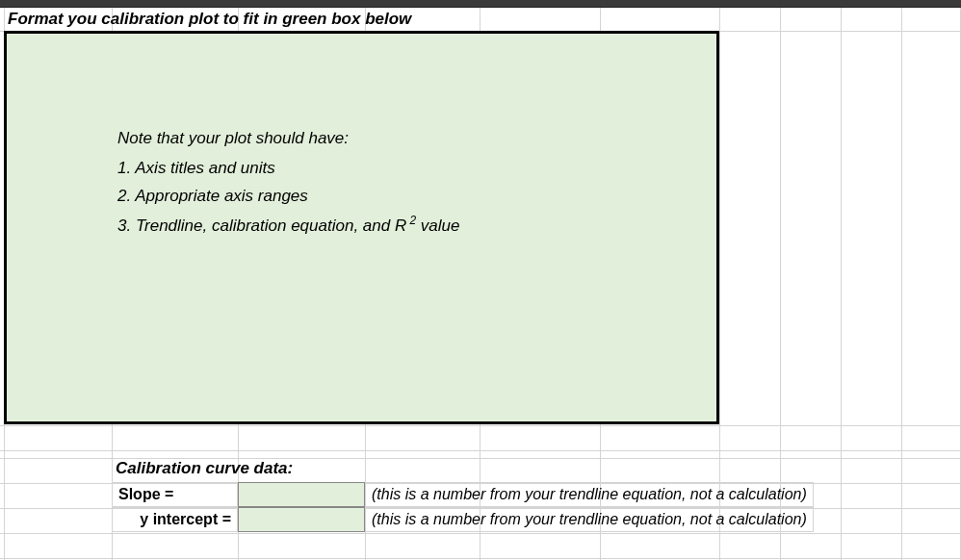  What do you see at coordinates (175, 495) in the screenshot?
I see `slope-label: Slope =` at bounding box center [175, 495].